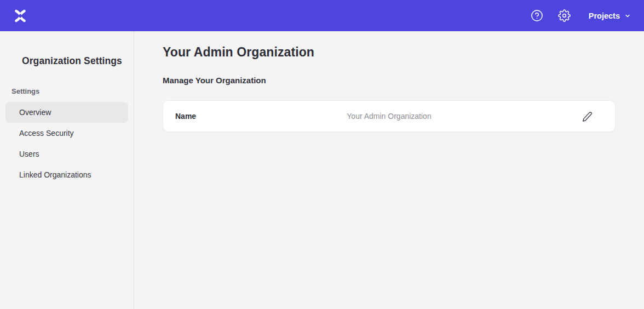 This screenshot has width=644, height=309. I want to click on top-nav-bar: Projects, so click(322, 15).